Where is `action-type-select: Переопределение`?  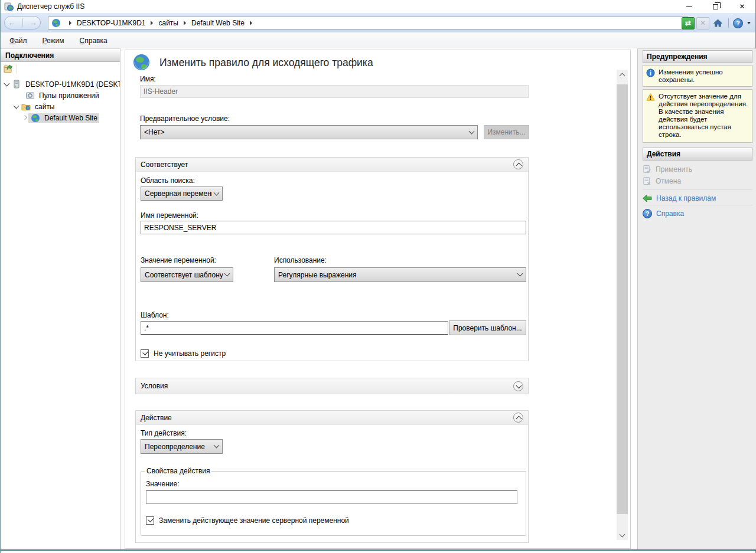
action-type-select: Переопределение is located at coordinates (182, 446).